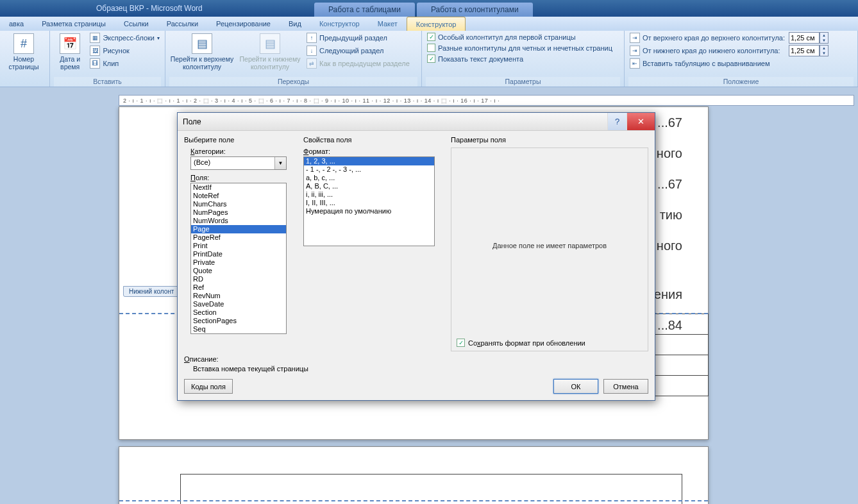 The image size is (858, 504). What do you see at coordinates (416, 359) in the screenshot?
I see `description-label: Описание:` at bounding box center [416, 359].